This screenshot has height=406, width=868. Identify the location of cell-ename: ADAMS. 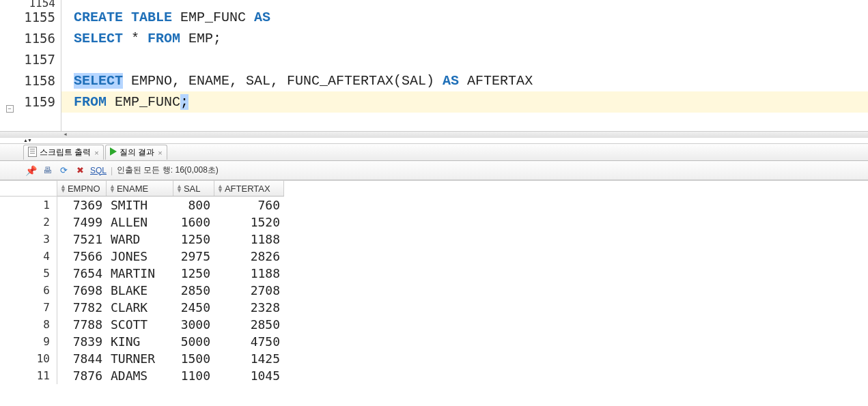
(140, 375).